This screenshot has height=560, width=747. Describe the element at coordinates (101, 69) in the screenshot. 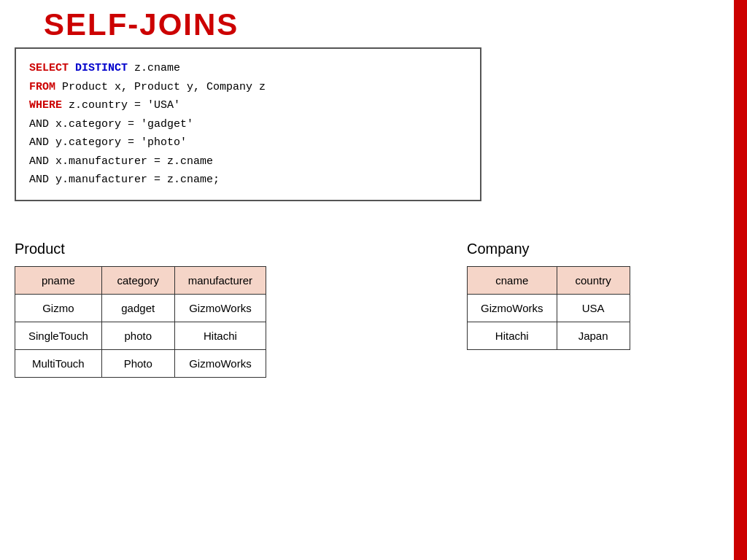

I see `keyword-distinct: DISTINCT` at that location.